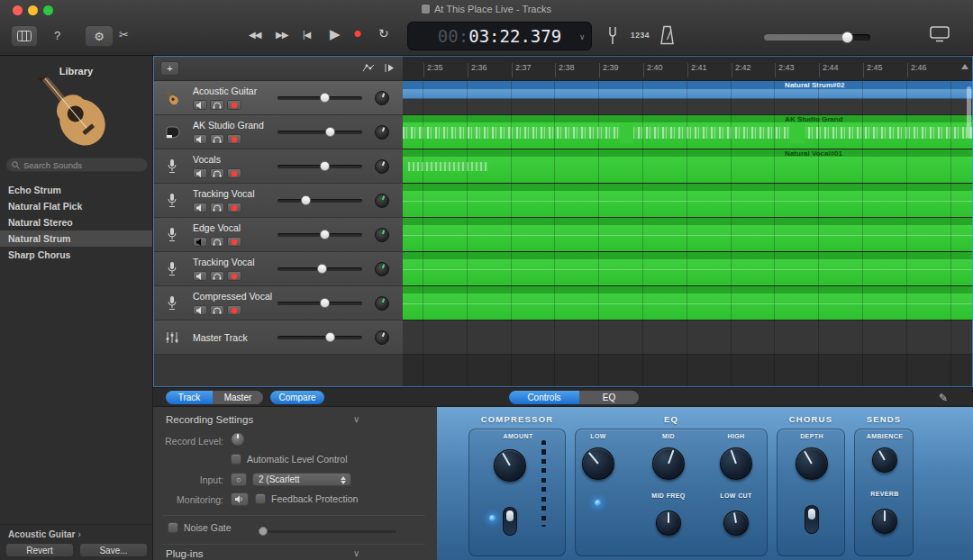 The width and height of the screenshot is (973, 560). I want to click on eq-low-cut-knob, so click(736, 523).